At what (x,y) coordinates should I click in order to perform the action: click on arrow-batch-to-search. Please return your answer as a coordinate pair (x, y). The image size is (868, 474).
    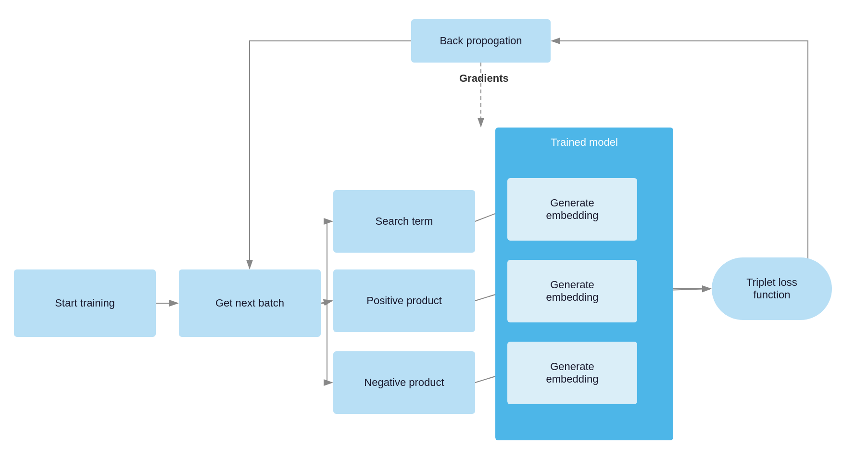
    Looking at the image, I should click on (327, 262).